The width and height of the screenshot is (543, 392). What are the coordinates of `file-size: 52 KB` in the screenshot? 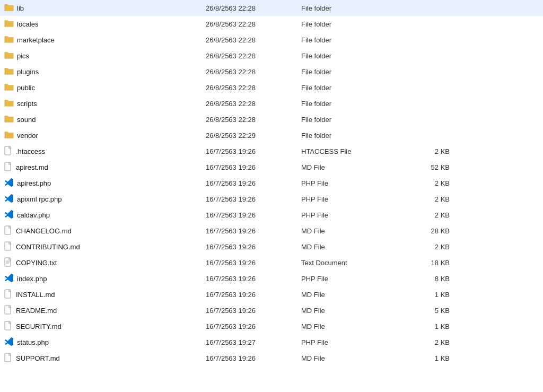 It's located at (428, 168).